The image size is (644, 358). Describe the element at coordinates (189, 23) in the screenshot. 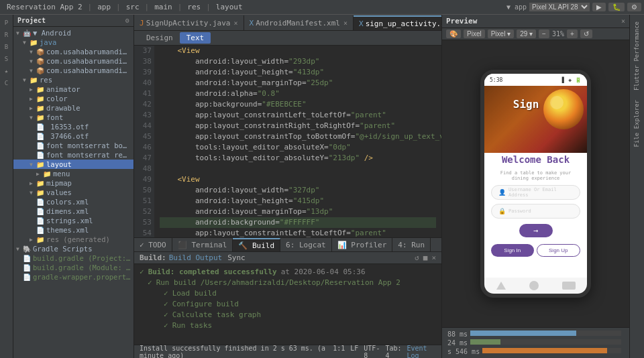

I see `tab-signup-java: J SignUpActivity.java ×` at that location.